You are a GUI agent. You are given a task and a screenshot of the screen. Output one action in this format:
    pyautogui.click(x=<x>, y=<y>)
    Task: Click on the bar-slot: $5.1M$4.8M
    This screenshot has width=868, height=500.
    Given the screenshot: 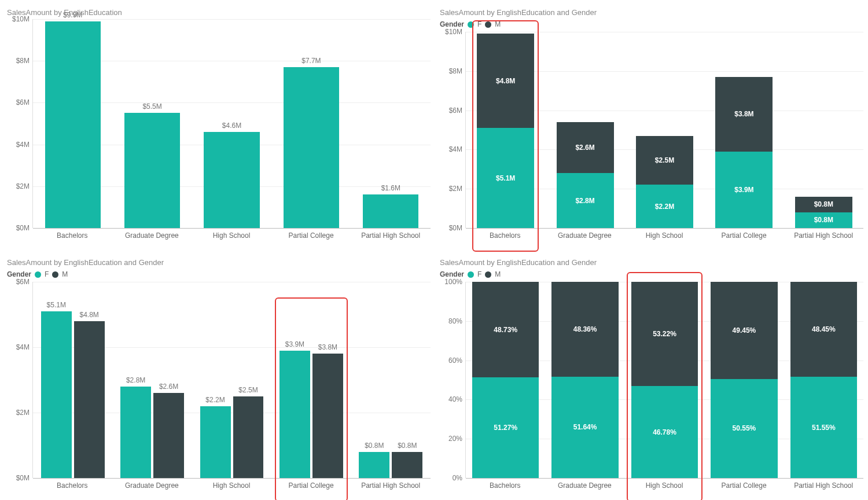 What is the action you would take?
    pyautogui.click(x=73, y=380)
    